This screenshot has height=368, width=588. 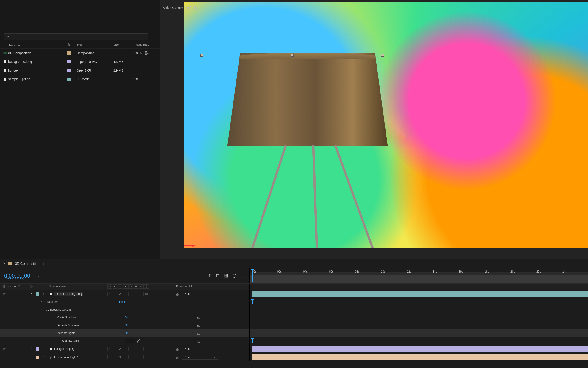 What do you see at coordinates (294, 310) in the screenshot?
I see `property-row: Compositing Options` at bounding box center [294, 310].